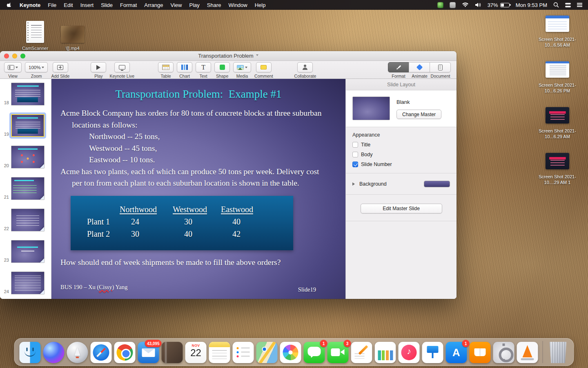  What do you see at coordinates (499, 5) in the screenshot?
I see `battery-indicator: 37%` at bounding box center [499, 5].